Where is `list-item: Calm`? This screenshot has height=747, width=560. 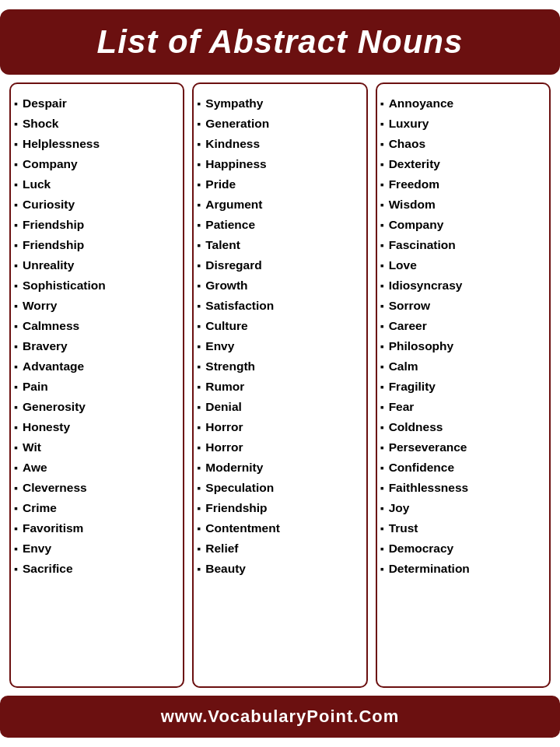 list-item: Calm is located at coordinates (462, 366).